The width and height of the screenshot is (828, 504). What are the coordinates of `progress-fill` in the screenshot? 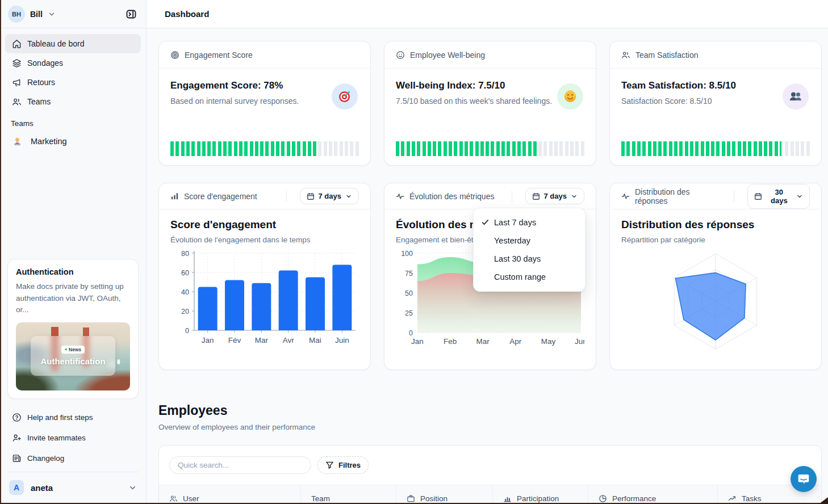 It's located at (467, 149).